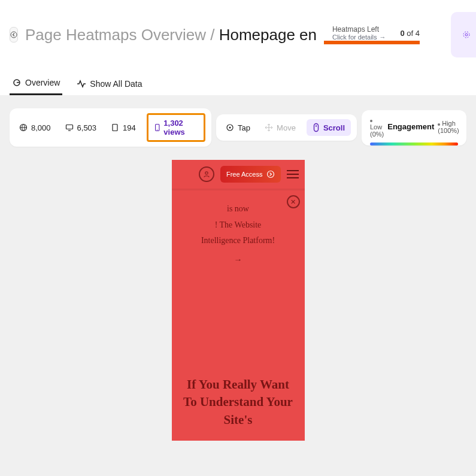 The width and height of the screenshot is (476, 476). What do you see at coordinates (176, 128) in the screenshot?
I see `device-mobile: 1,302 views` at bounding box center [176, 128].